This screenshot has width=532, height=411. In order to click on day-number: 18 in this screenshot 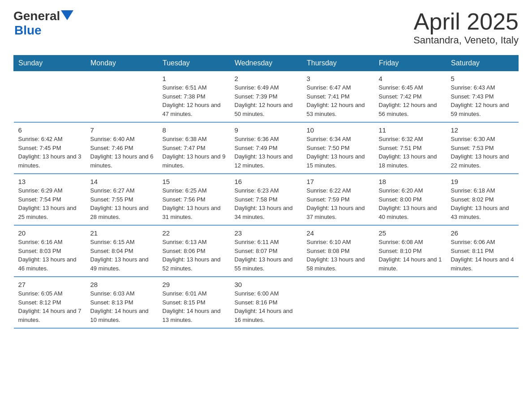, I will do `click(410, 182)`.